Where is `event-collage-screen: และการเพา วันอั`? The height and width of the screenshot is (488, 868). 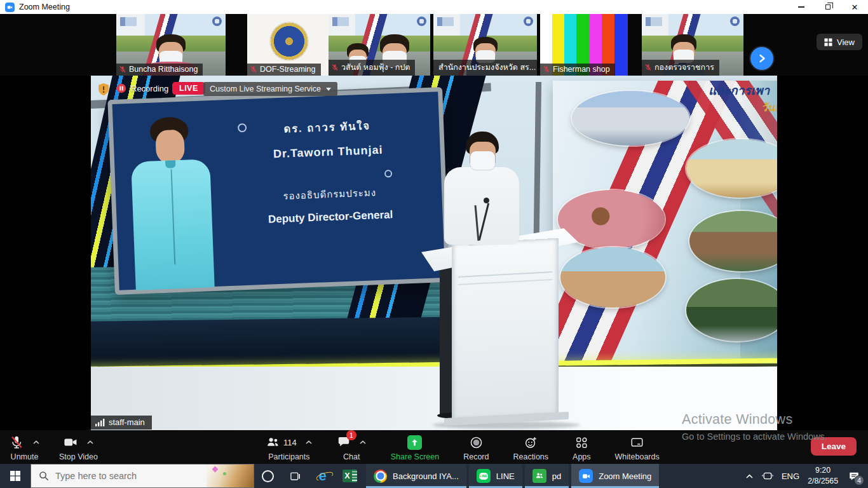
event-collage-screen: และการเพา วันอั is located at coordinates (665, 222).